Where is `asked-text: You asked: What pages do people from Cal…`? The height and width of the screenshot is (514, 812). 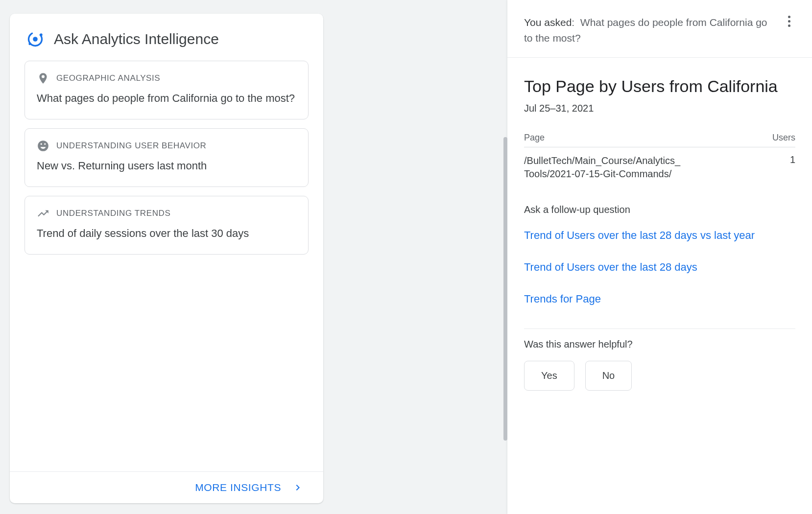 asked-text: You asked: What pages do people from Cal… is located at coordinates (650, 30).